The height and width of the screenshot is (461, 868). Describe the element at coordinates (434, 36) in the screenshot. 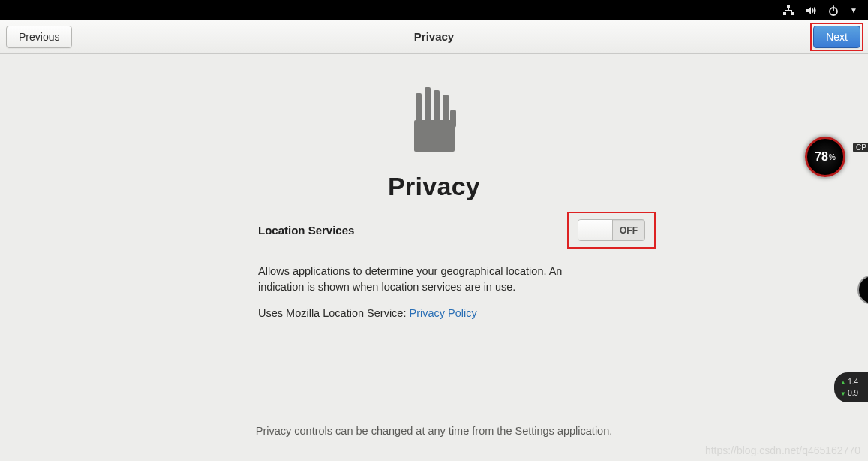

I see `page-title: Privacy` at that location.